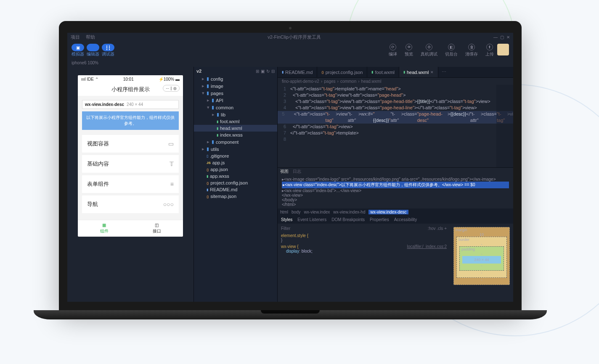 This screenshot has height=364, width=599. What do you see at coordinates (130, 89) in the screenshot?
I see `app-title: 小程序组件展示` at bounding box center [130, 89].